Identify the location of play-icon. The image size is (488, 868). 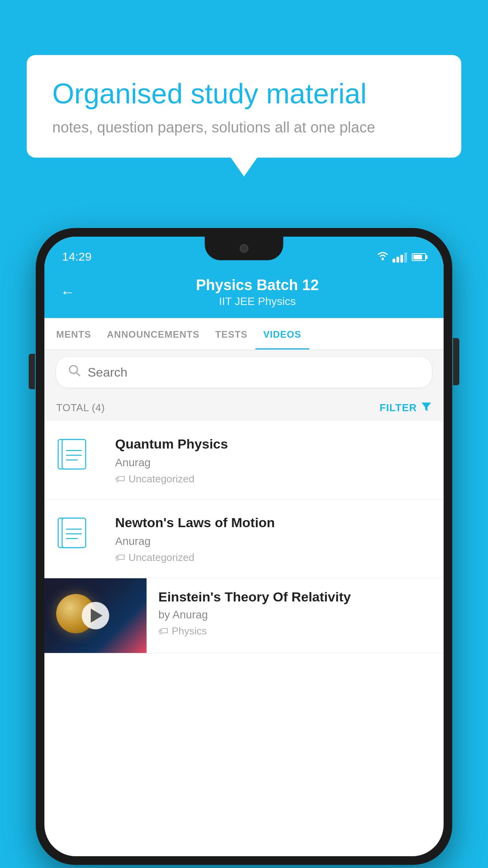
(97, 616).